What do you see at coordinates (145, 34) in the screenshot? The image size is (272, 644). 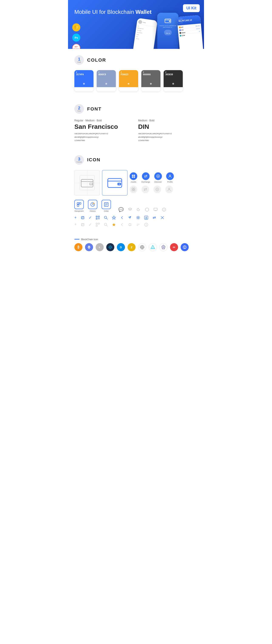 I see `phone-3: Profile AI Management Message Real Estat…` at bounding box center [145, 34].